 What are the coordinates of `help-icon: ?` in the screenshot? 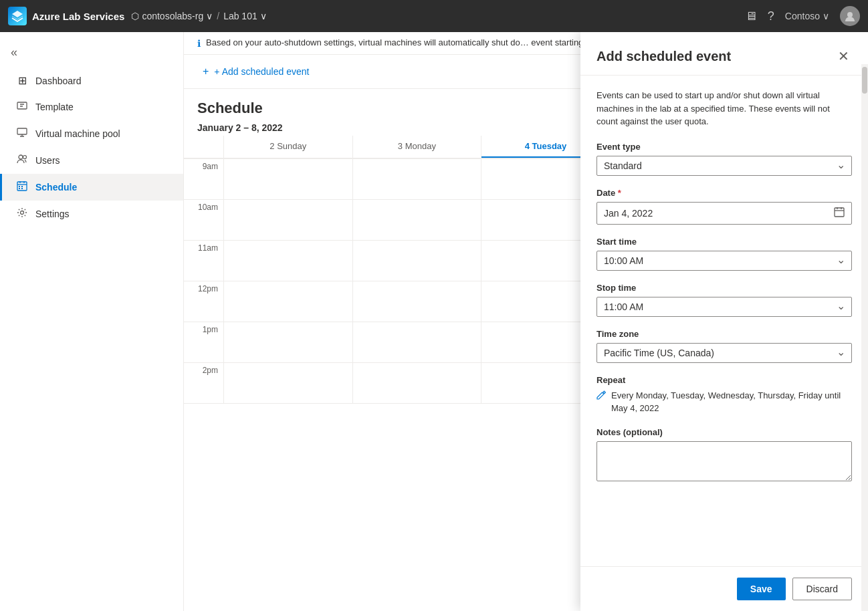 It's located at (771, 16).